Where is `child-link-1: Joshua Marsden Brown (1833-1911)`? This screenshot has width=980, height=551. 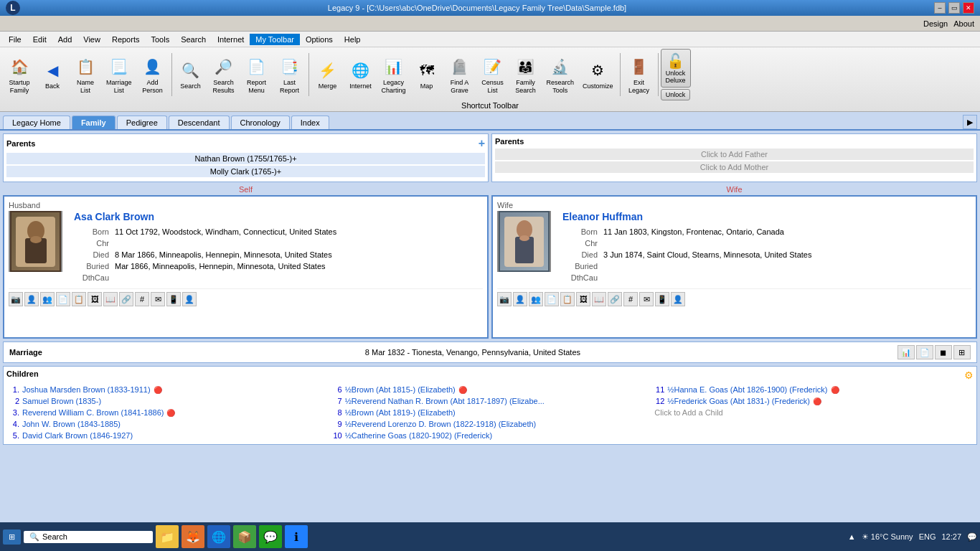
child-link-1: Joshua Marsden Brown (1833-1911) is located at coordinates (86, 390).